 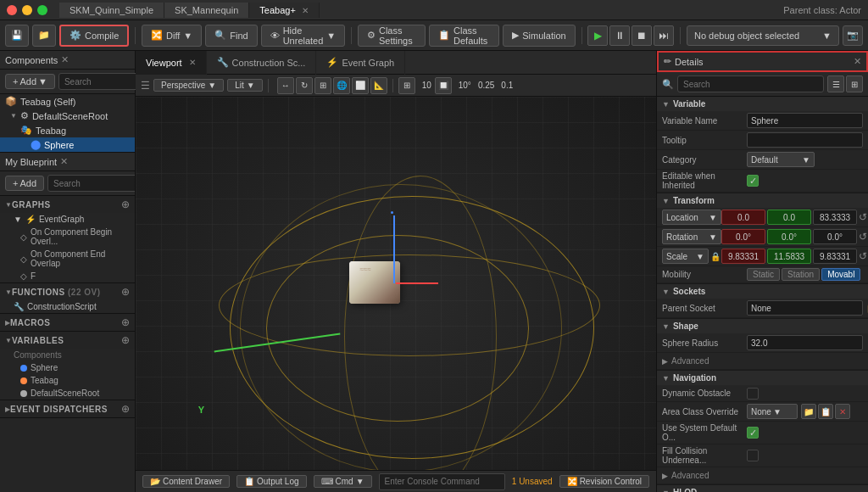 I want to click on class-settings-button: ⚙ Class Settings, so click(x=392, y=36).